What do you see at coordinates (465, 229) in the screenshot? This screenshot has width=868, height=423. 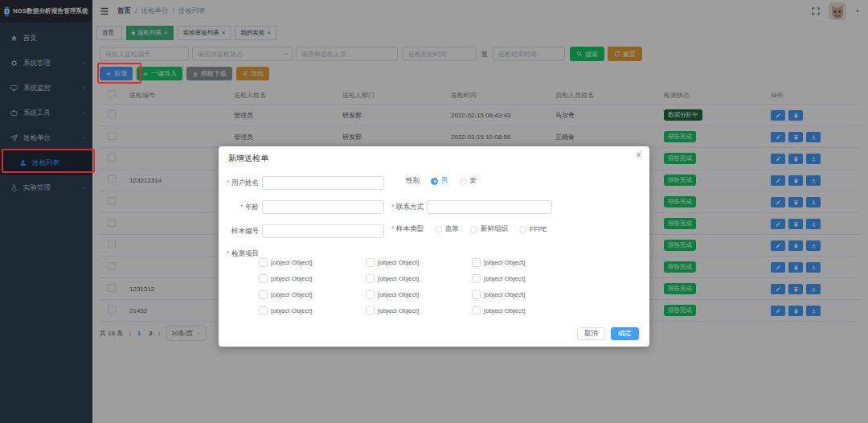 I see `sample-type-field-group: 样本类型 血浆 新鲜组织 FFPE` at bounding box center [465, 229].